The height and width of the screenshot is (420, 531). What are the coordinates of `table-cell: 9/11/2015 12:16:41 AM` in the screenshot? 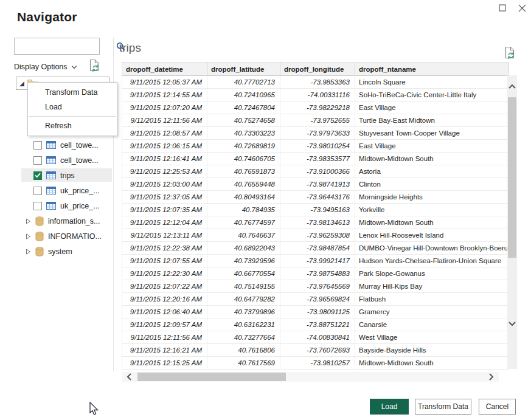 It's located at (165, 159).